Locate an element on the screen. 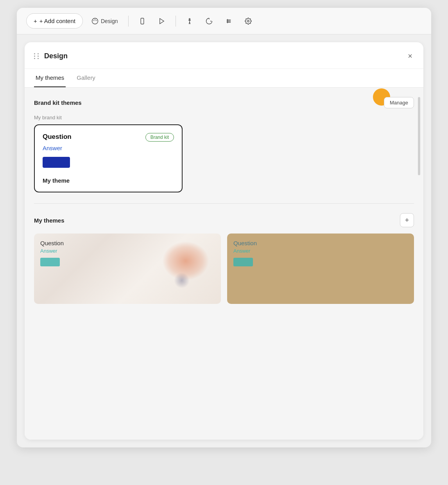 This screenshot has height=485, width=448. splash-blue is located at coordinates (182, 280).